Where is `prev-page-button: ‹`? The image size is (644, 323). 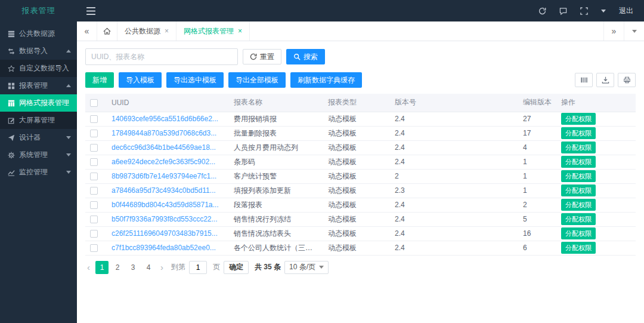
prev-page-button: ‹ is located at coordinates (88, 267).